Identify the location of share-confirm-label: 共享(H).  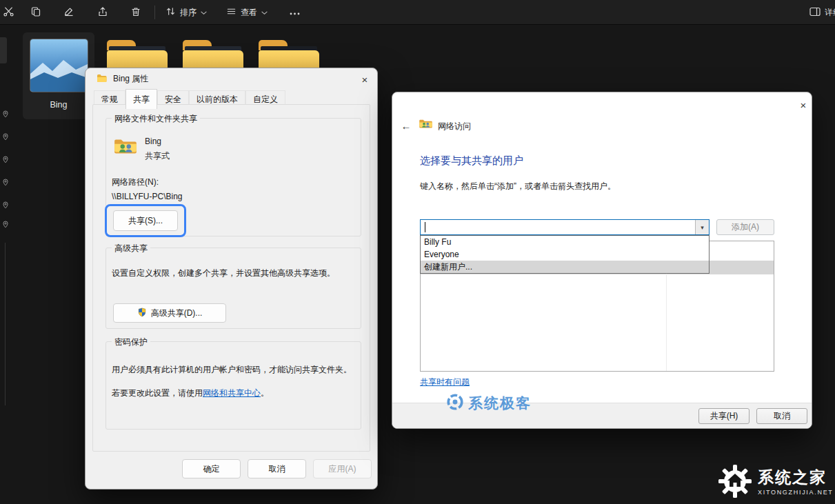
(724, 416).